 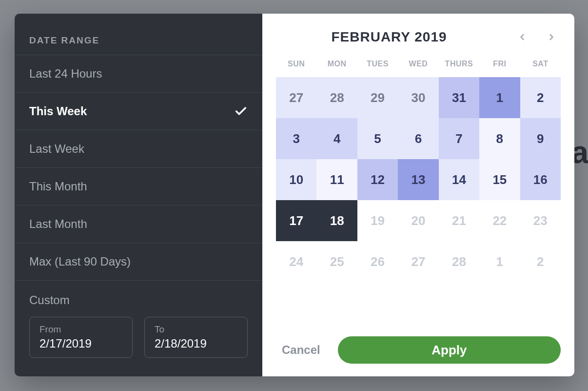 I want to click on calendar-day: 10, so click(x=296, y=180).